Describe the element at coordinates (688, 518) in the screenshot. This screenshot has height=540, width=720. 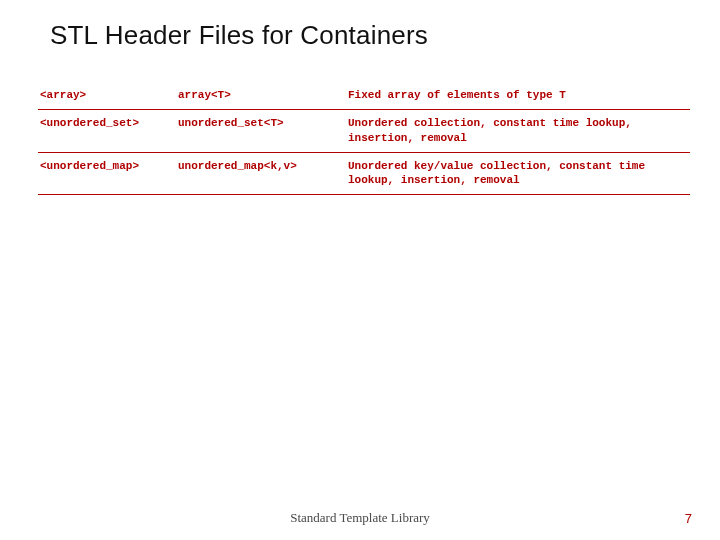
I see `page-number: 7` at that location.